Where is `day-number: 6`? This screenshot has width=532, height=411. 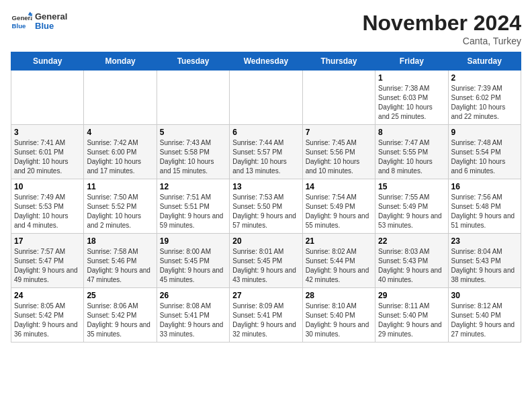
day-number: 6 is located at coordinates (266, 132).